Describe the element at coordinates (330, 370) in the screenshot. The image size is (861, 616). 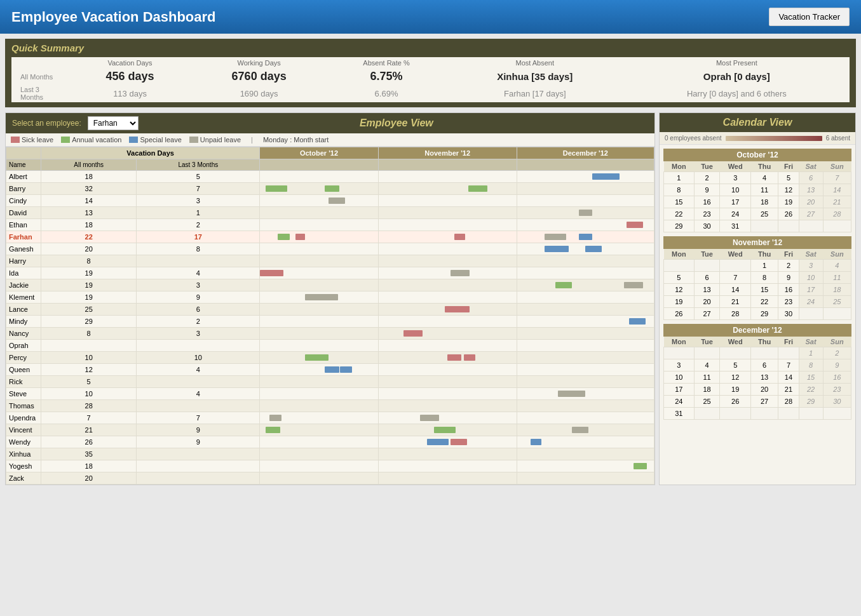
I see `table-row: Queen124` at that location.